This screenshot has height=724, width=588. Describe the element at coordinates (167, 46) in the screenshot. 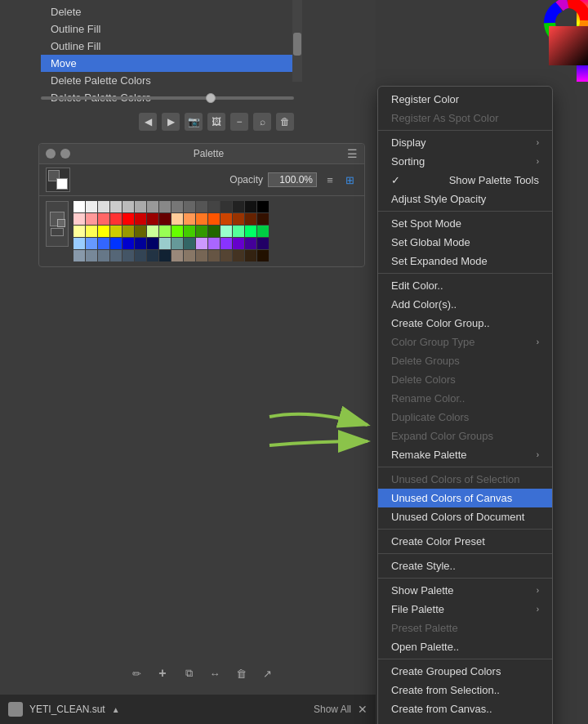

I see `list-item-outline-fill-2: Outline Fill` at that location.